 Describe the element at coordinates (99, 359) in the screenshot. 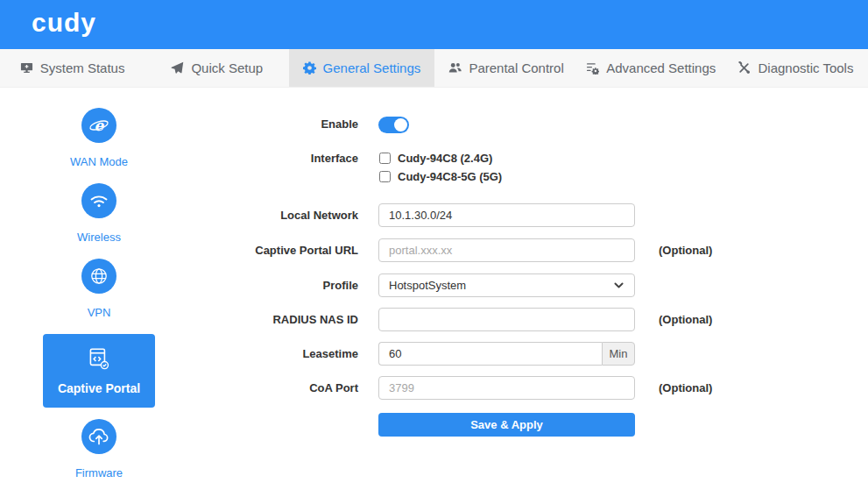

I see `portal-window-icon` at that location.